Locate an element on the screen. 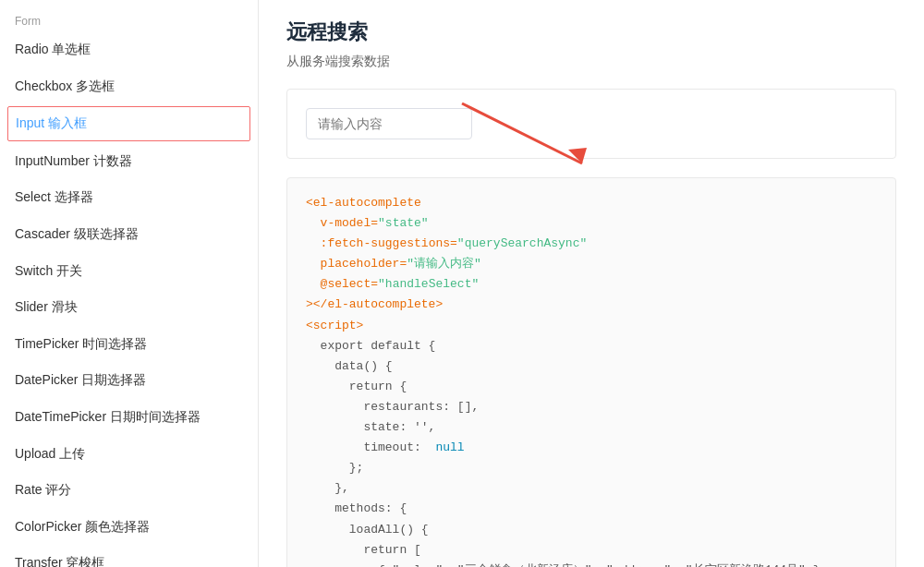 The image size is (924, 567). page-description: 从服务端搜索数据 is located at coordinates (591, 62).